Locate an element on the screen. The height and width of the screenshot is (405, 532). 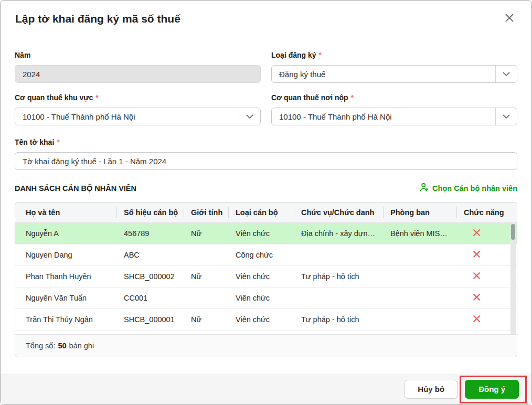
table-row: Nguyễn A 456789 Nữ Viên chức Địa chính -… is located at coordinates (266, 234).